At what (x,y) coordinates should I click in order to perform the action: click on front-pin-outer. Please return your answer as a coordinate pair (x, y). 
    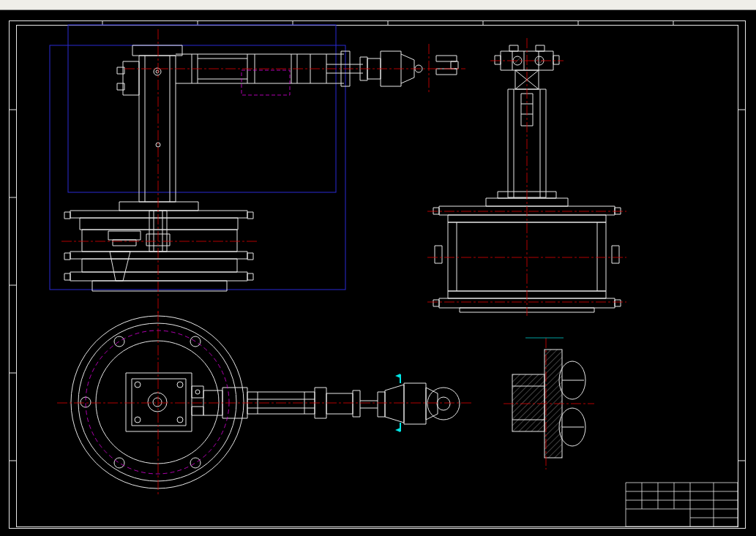
    Looking at the image, I should click on (157, 72).